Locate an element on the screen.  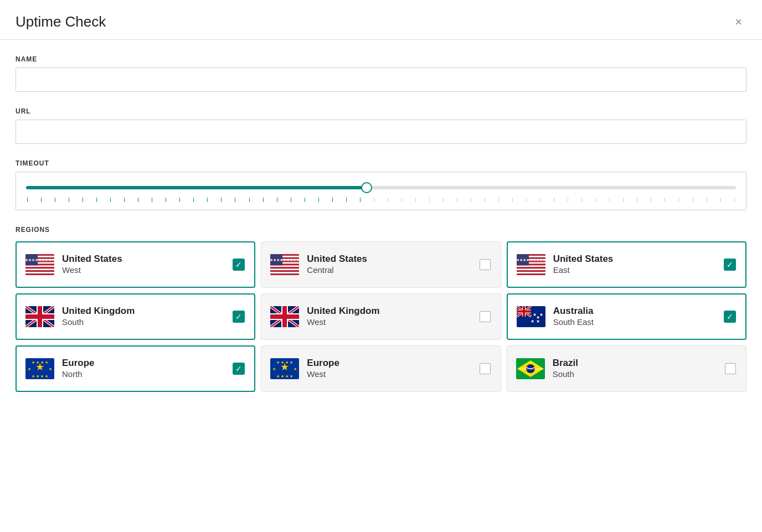
region-card-uk-south: United KingdomSouth✓ is located at coordinates (135, 317).